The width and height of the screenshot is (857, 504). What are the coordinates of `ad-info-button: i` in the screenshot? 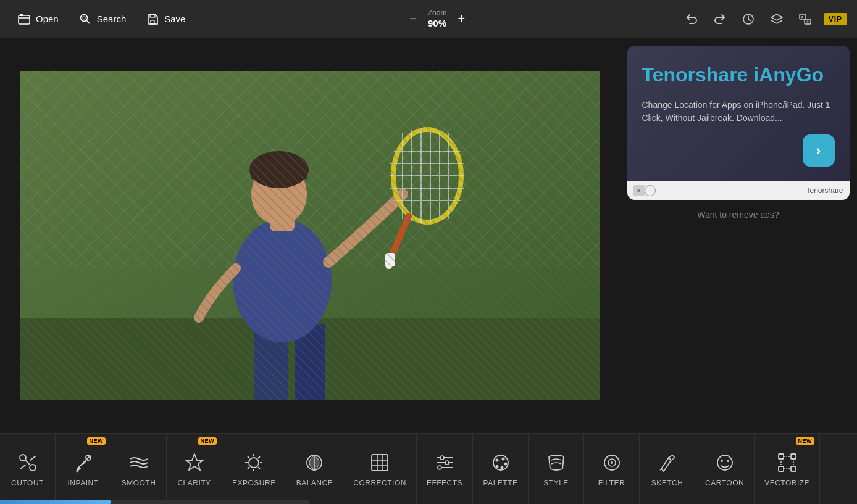 It's located at (650, 191).